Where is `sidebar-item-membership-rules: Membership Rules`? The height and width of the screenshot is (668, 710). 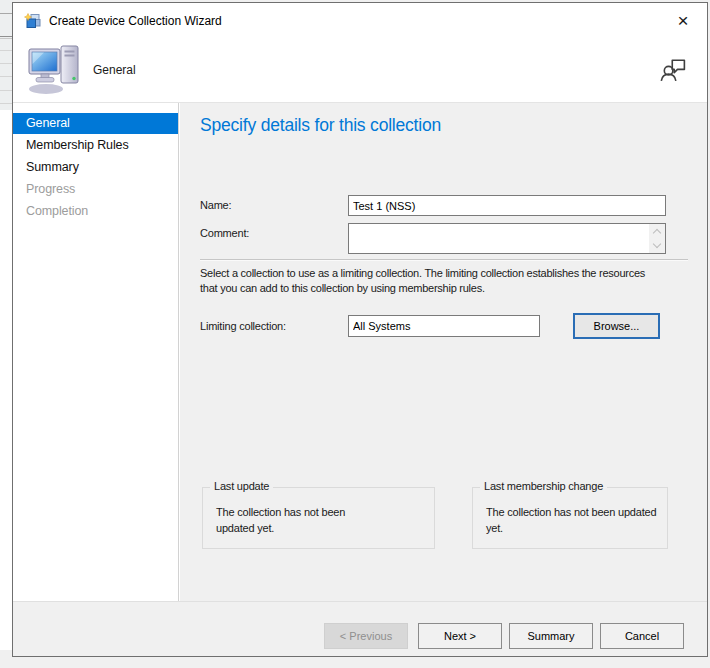
sidebar-item-membership-rules: Membership Rules is located at coordinates (96, 146).